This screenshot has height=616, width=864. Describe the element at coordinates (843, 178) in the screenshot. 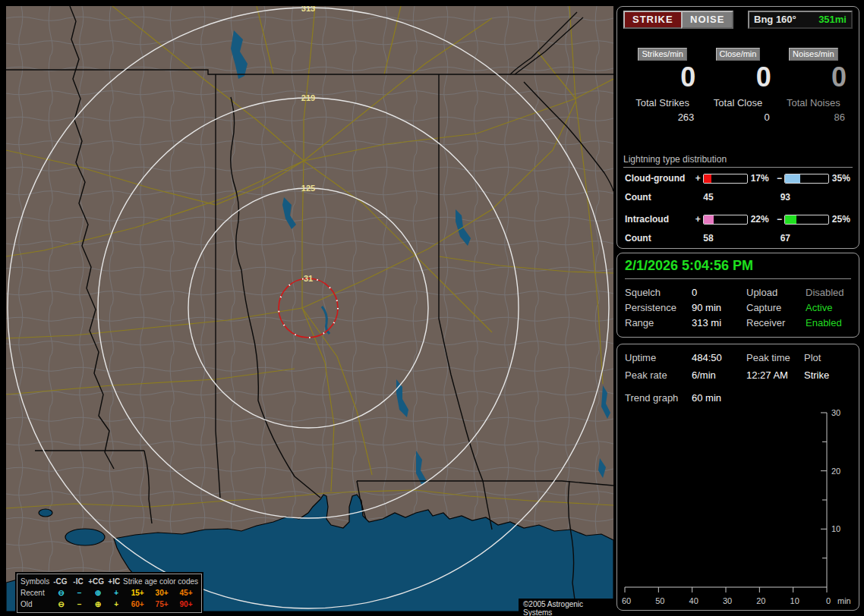

I see `cg-minus-pct: 35%` at that location.